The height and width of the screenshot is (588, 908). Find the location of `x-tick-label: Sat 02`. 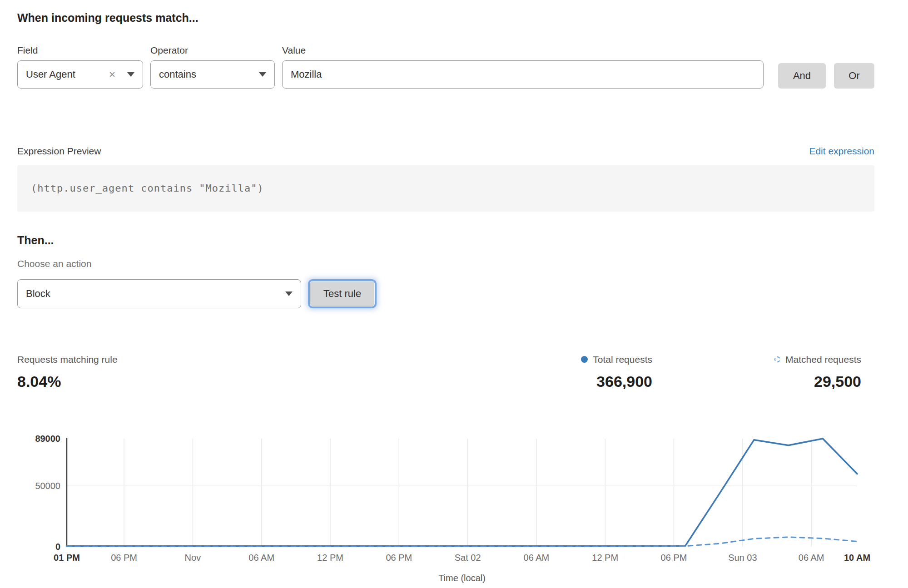

x-tick-label: Sat 02 is located at coordinates (468, 558).